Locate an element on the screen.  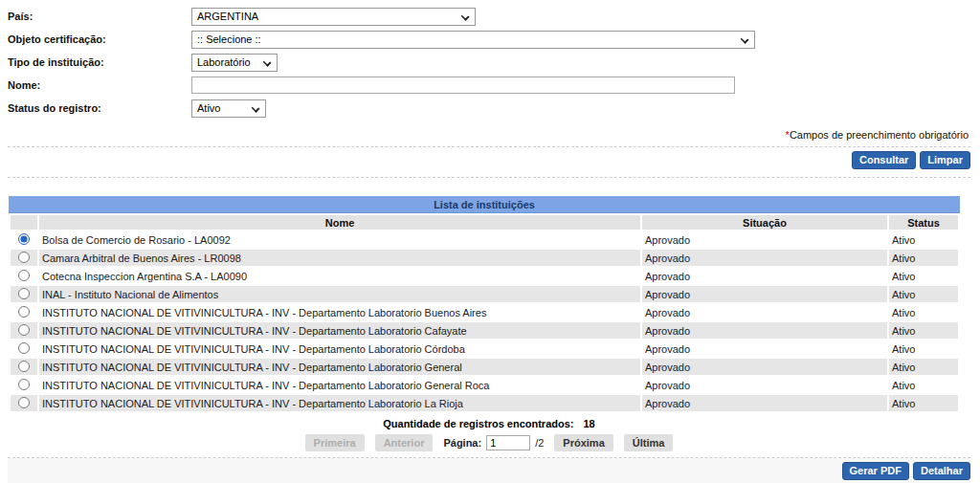
radio-column-header is located at coordinates (24, 222).